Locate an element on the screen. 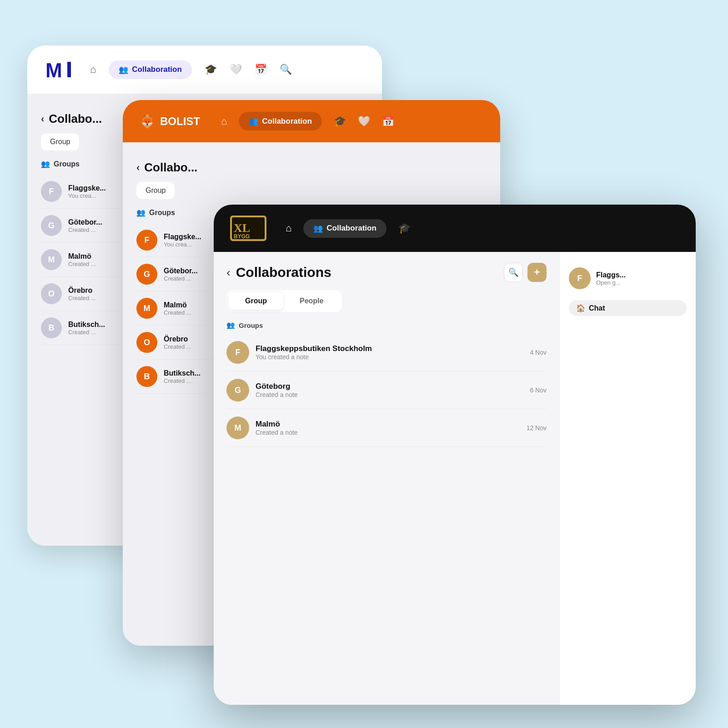  xl-people-icon: 👥 is located at coordinates (318, 228).